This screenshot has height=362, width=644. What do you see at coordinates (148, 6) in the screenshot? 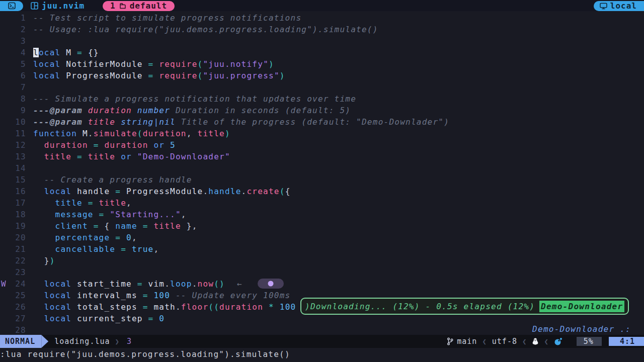
I see `tab-label: default` at bounding box center [148, 6].